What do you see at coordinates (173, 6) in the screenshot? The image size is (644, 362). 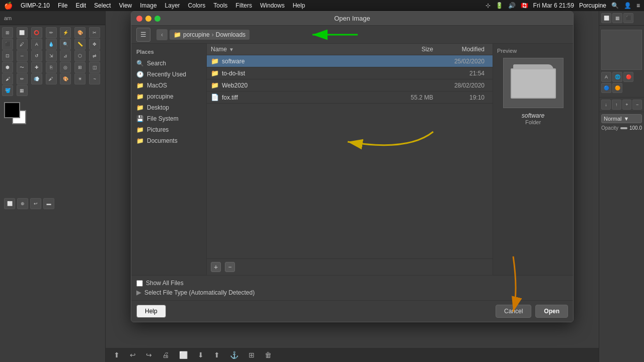 I see `menu-layer: Layer` at bounding box center [173, 6].